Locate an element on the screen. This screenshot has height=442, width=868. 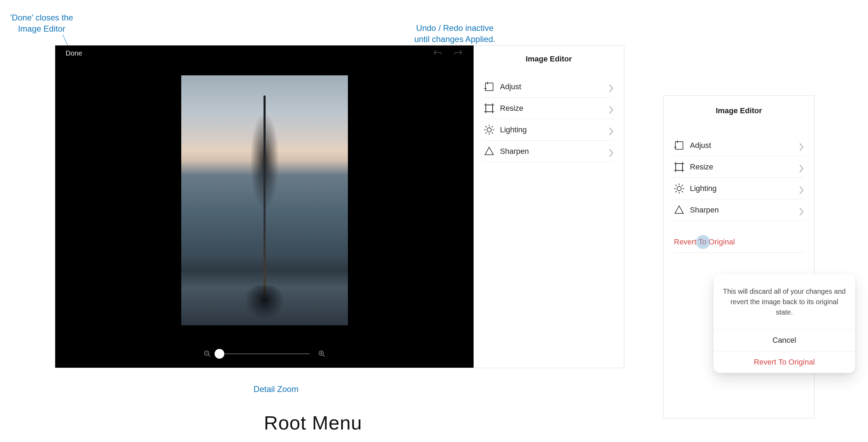
editor-menu: Adjust Resize Lighting is located at coordinates (549, 119).